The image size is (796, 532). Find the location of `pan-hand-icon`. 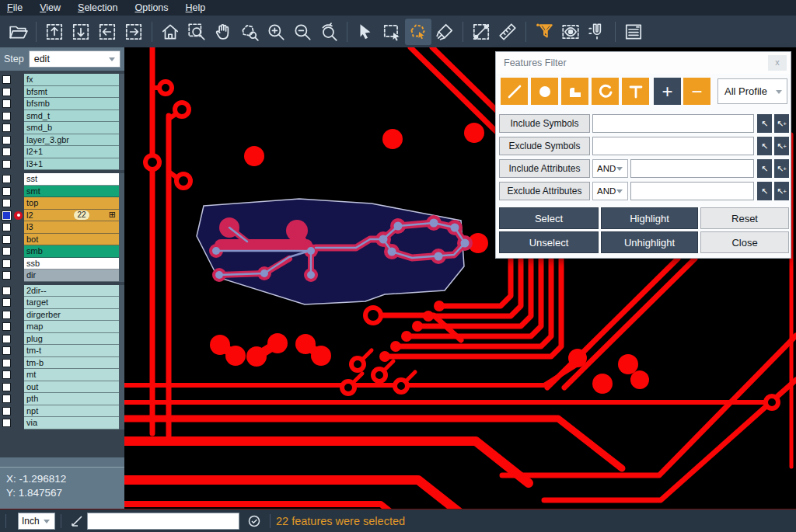

pan-hand-icon is located at coordinates (223, 32).